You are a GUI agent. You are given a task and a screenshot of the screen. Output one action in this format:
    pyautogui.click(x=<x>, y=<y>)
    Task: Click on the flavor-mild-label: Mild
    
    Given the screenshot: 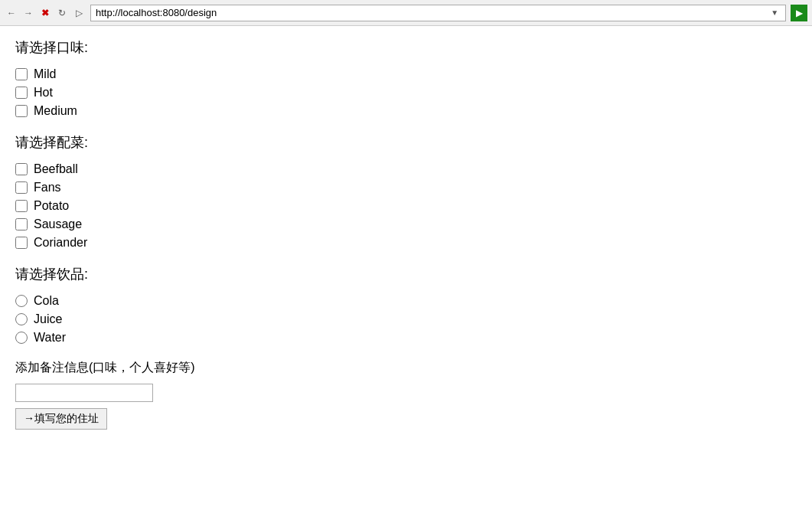 What is the action you would take?
    pyautogui.click(x=44, y=74)
    